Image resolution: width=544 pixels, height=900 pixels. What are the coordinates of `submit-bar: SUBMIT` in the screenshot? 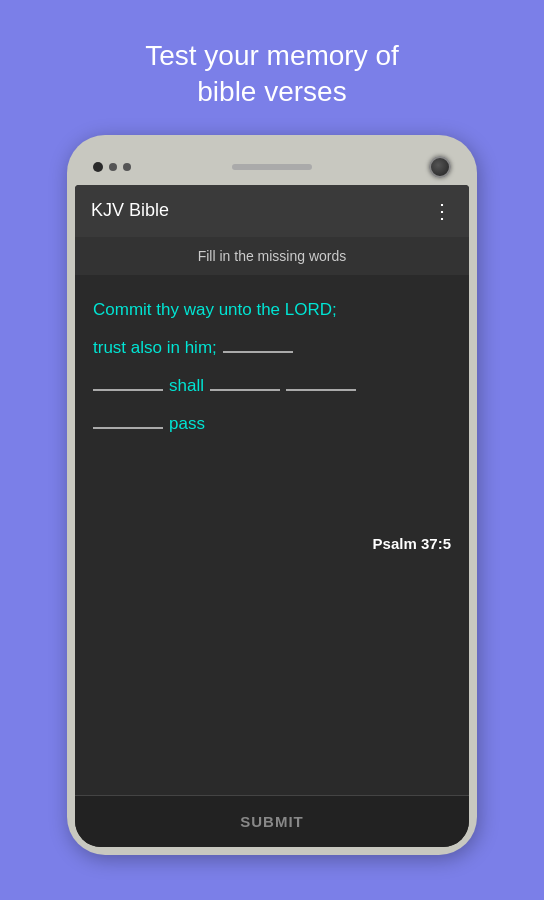 It's located at (272, 821).